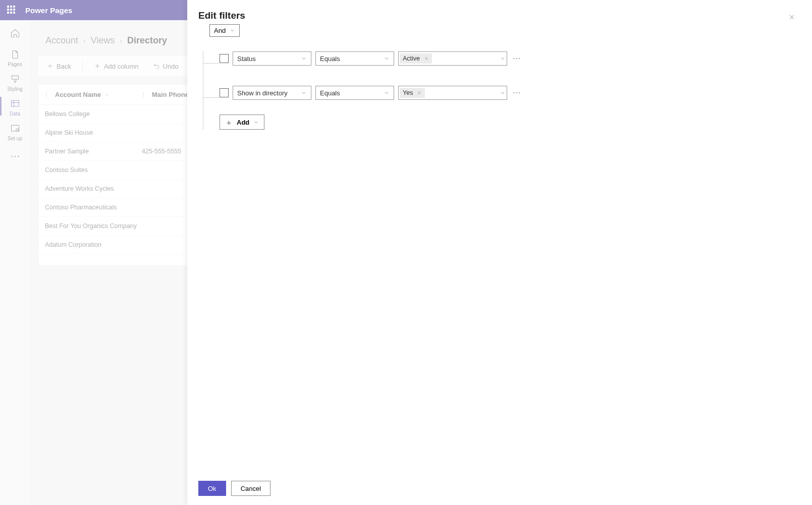 The height and width of the screenshot is (505, 812). What do you see at coordinates (242, 122) in the screenshot?
I see `add-filter-button: ＋ Add` at bounding box center [242, 122].